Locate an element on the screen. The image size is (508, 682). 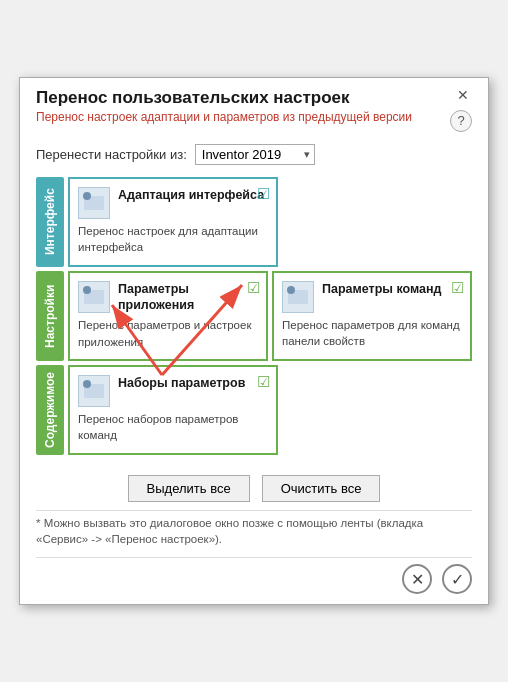
card-check-adaptation: ☑ is located at coordinates (264, 194).